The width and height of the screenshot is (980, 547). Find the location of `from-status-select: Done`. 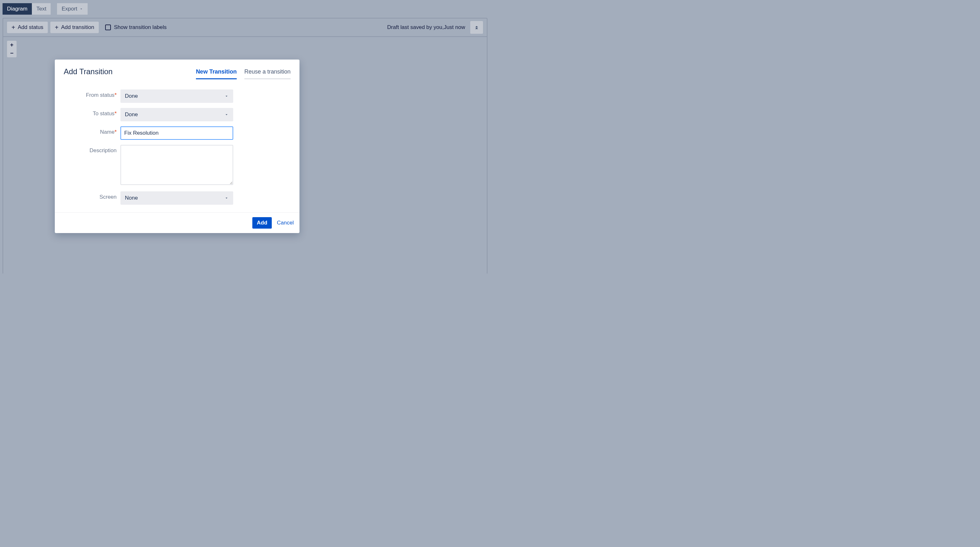

from-status-select: Done is located at coordinates (177, 96).